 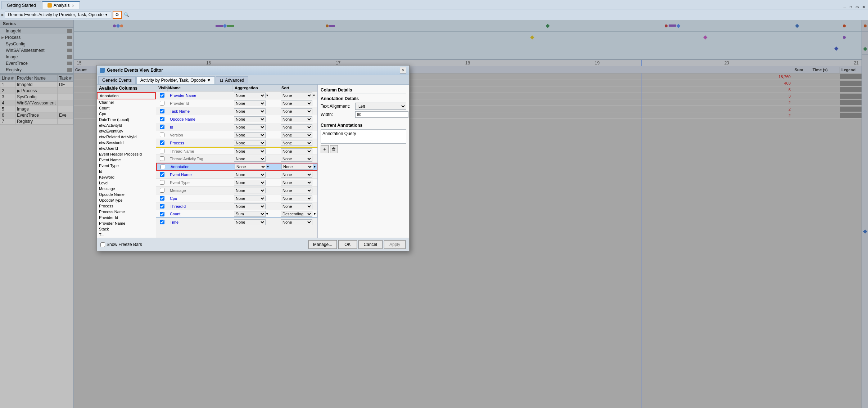 What do you see at coordinates (37, 122) in the screenshot?
I see `table-row: 7 Registry` at bounding box center [37, 122].